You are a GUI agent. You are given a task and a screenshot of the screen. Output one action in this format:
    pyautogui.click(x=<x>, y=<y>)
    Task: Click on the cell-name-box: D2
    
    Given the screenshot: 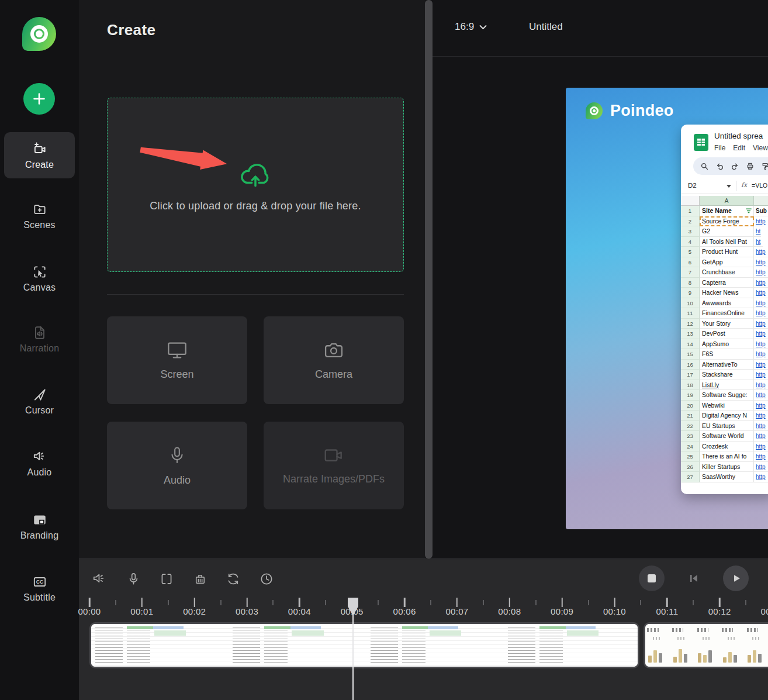 What is the action you would take?
    pyautogui.click(x=692, y=185)
    